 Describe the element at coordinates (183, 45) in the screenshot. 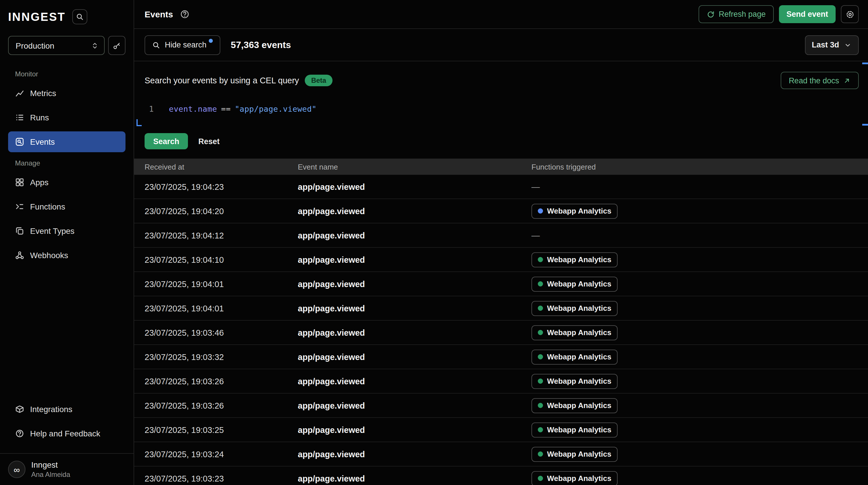

I see `hide-search-button: Hide search` at that location.